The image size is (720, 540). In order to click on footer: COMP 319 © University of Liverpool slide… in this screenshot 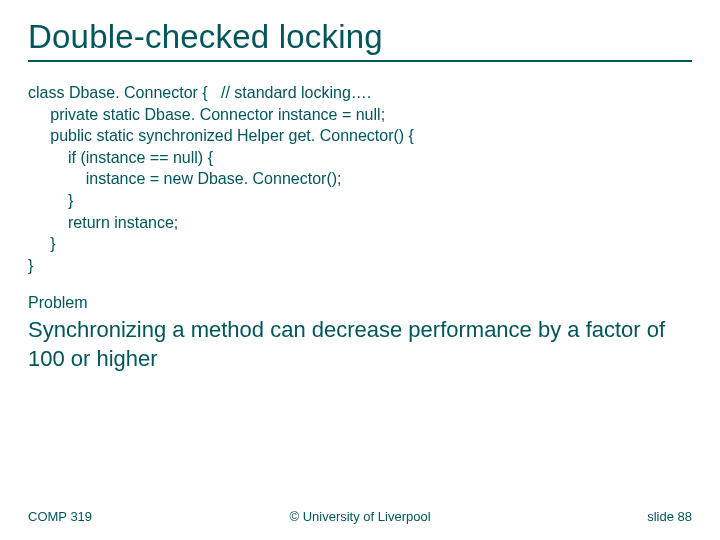, I will do `click(360, 516)`.